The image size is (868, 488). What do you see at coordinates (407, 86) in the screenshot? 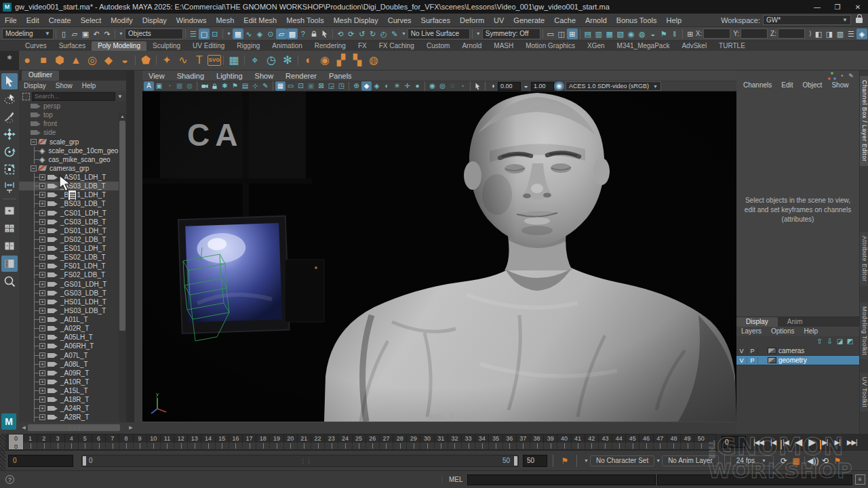
I see `shadow-display-icon: ✛` at bounding box center [407, 86].